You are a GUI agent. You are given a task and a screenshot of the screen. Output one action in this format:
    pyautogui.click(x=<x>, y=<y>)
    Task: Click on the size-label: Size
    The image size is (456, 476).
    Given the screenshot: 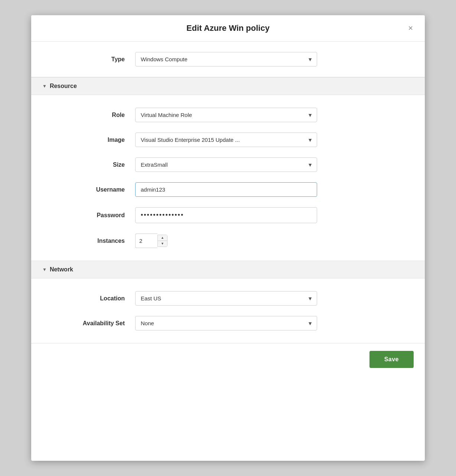 What is the action you would take?
    pyautogui.click(x=105, y=165)
    